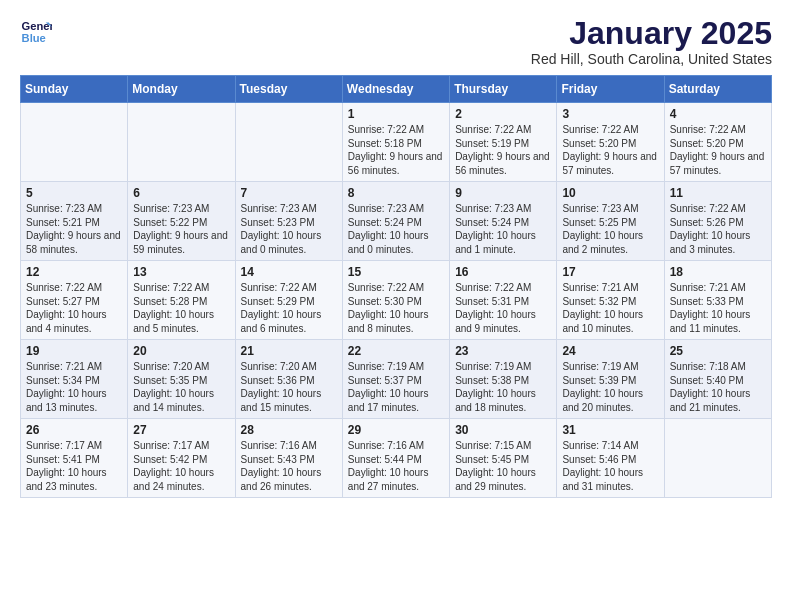 The width and height of the screenshot is (792, 612). What do you see at coordinates (181, 430) in the screenshot?
I see `day-number: 27` at bounding box center [181, 430].